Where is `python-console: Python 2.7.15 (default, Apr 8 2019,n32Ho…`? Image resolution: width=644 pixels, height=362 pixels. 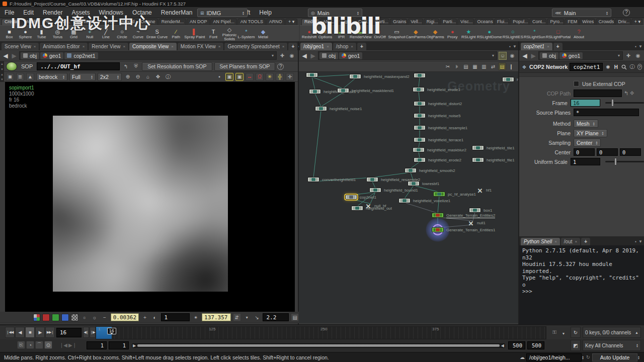
python-console: Python 2.7.15 (default, Apr 8 2019,n32Ho… is located at coordinates (582, 285).